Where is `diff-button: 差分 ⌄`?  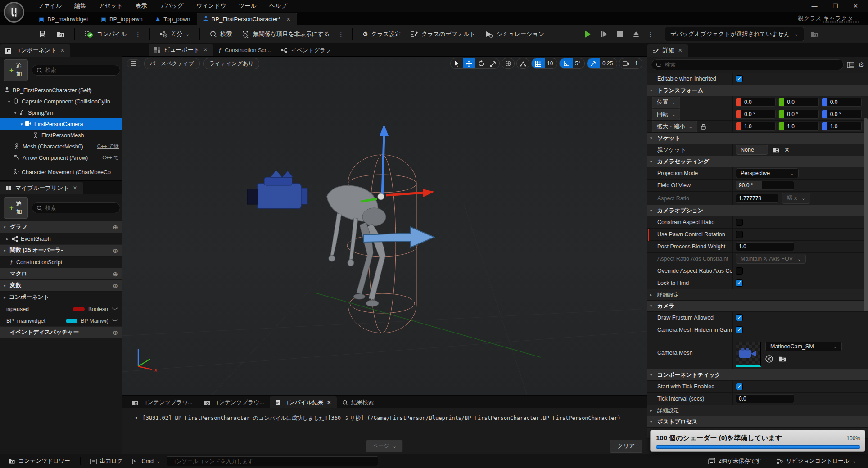
diff-button: 差分 ⌄ is located at coordinates (175, 34).